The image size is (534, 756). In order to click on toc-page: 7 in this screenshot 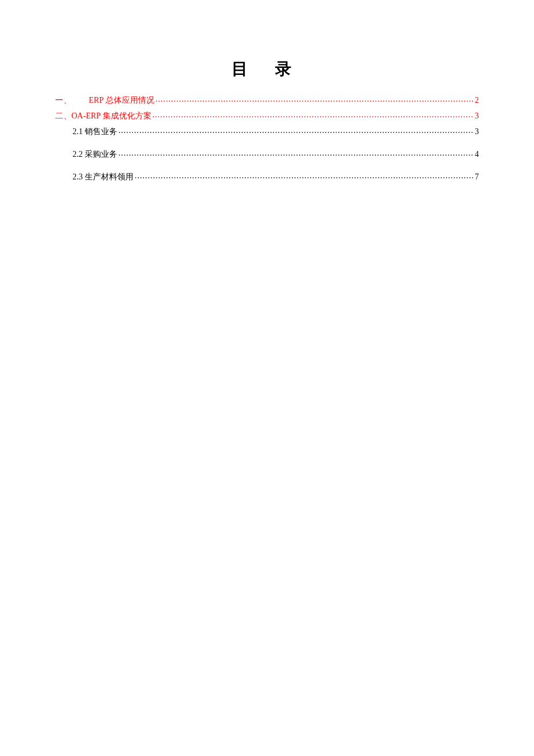, I will do `click(477, 177)`.